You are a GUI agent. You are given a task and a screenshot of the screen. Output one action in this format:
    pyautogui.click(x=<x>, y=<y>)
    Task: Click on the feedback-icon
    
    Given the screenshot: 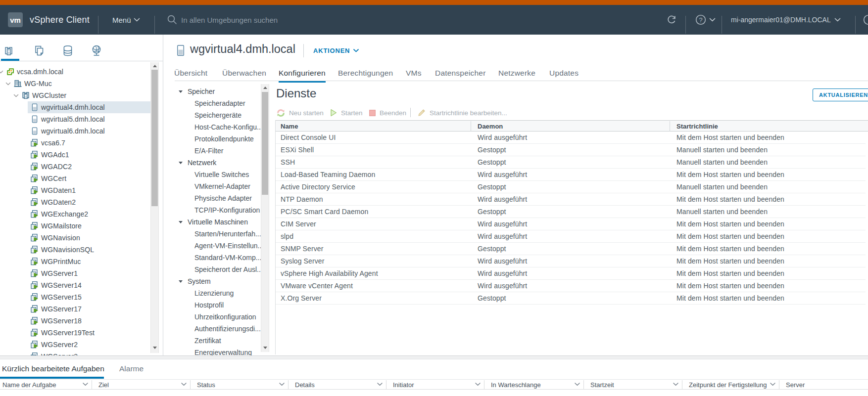 What is the action you would take?
    pyautogui.click(x=866, y=20)
    